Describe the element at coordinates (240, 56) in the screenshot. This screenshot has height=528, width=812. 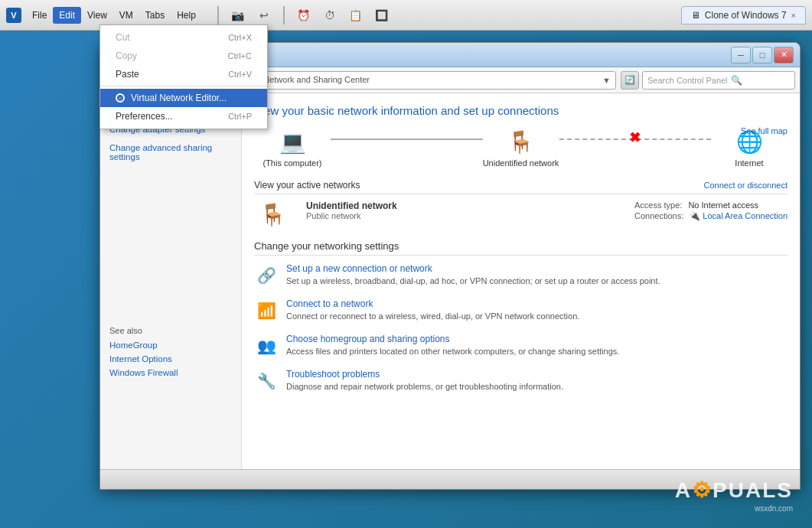
I see `copy-shortcut: Ctrl+C` at that location.